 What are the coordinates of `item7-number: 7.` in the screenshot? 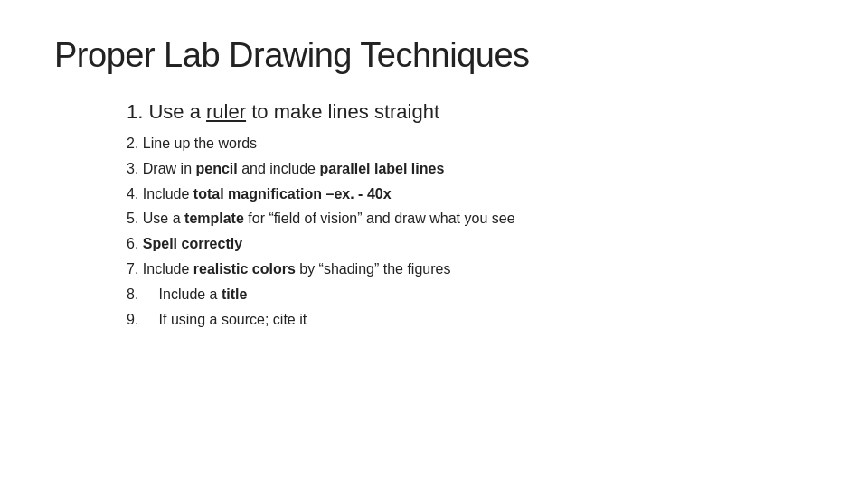 It's located at (132, 269).